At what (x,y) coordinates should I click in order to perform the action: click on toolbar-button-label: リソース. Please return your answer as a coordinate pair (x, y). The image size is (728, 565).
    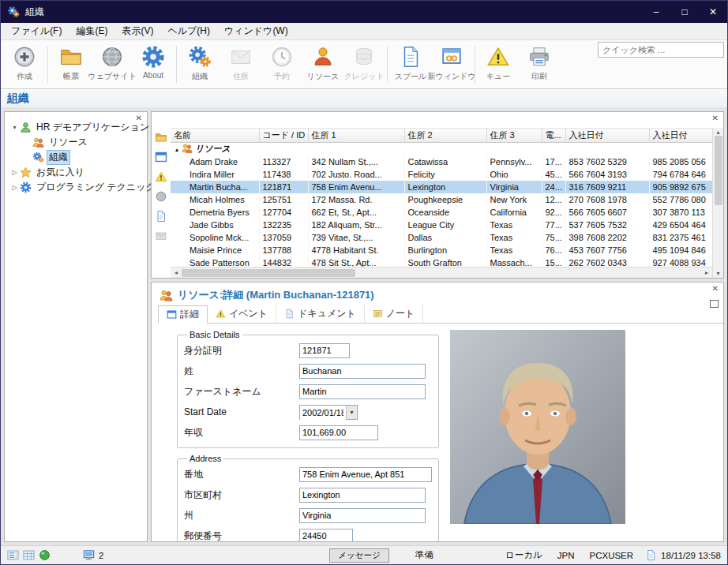
    Looking at the image, I should click on (324, 77).